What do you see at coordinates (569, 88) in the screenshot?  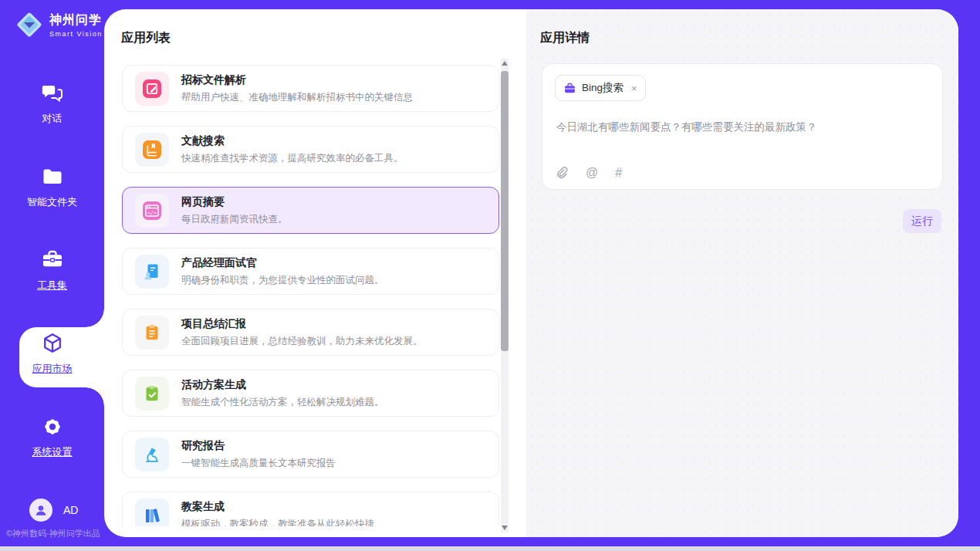 I see `briefcase-icon` at bounding box center [569, 88].